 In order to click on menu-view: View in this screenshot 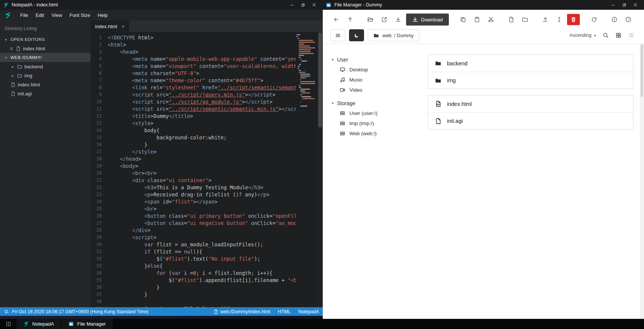, I will do `click(57, 15)`.